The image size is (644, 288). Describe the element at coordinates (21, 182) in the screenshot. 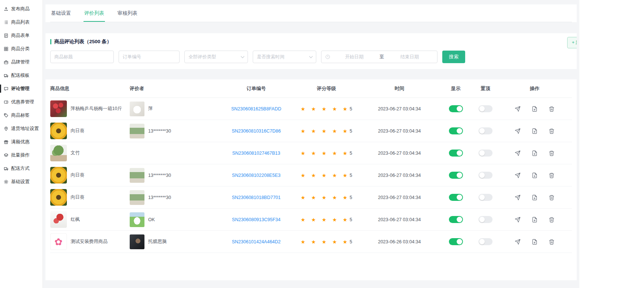

I see `sidebar-item-basic-settings: 基础设置` at that location.